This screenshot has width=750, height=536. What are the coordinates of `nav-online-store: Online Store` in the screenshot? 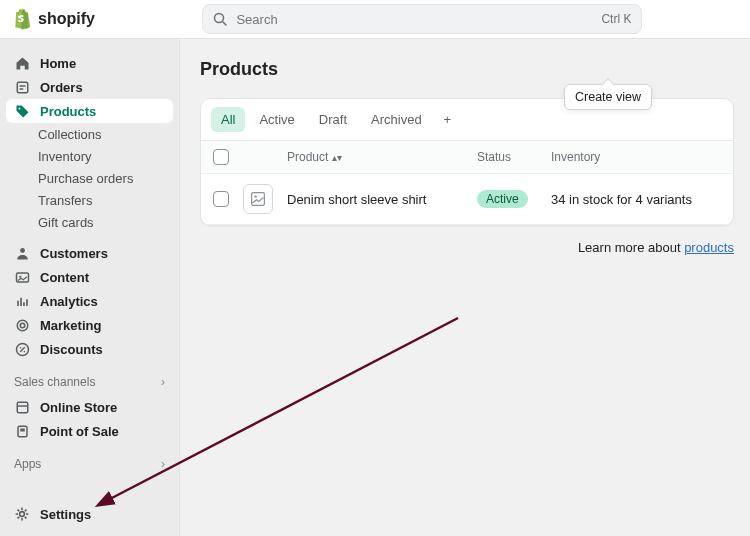 It's located at (90, 407).